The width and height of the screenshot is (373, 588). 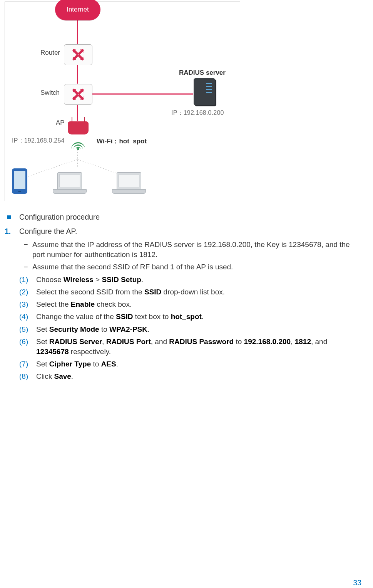 I want to click on substep: (4) Change the value of the SSID text bo…, so click(x=183, y=317).